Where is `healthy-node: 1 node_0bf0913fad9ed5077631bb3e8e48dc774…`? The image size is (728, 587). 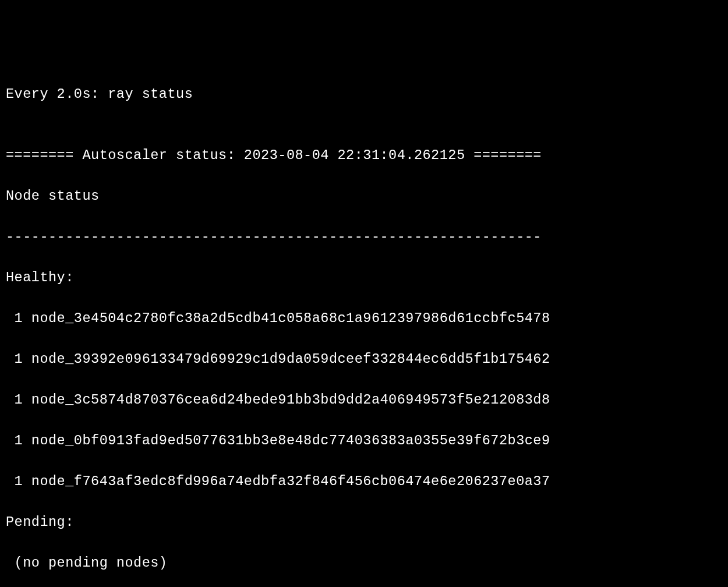
healthy-node: 1 node_0bf0913fad9ed5077631bb3e8e48dc774… is located at coordinates (364, 440).